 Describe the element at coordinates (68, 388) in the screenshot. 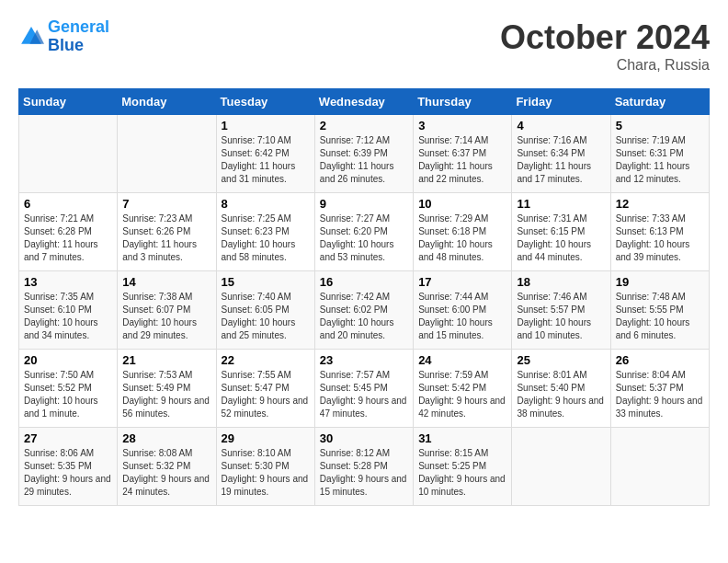

I see `day-cell: 20Sunrise: 7:50 AM Sunset: 5:52 PM Dayli…` at that location.